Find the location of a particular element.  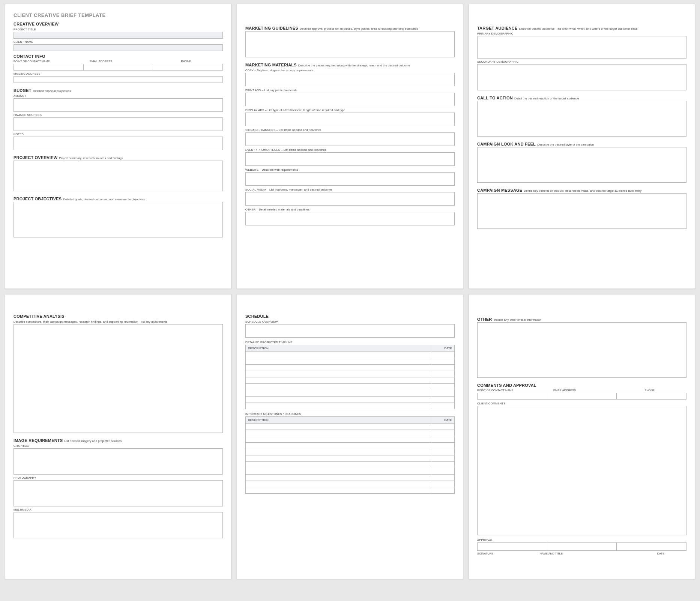

input-signage is located at coordinates (350, 139).